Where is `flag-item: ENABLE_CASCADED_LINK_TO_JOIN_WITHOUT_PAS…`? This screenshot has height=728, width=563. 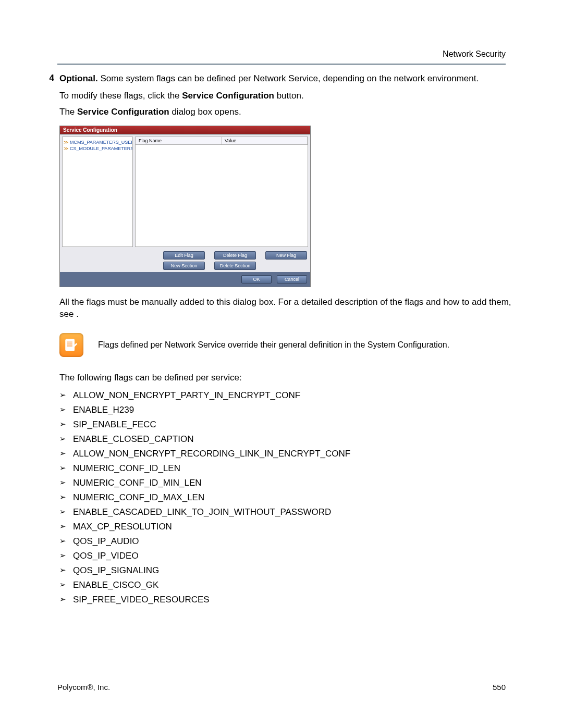
flag-item: ENABLE_CASCADED_LINK_TO_JOIN_WITHOUT_PAS… is located at coordinates (290, 512).